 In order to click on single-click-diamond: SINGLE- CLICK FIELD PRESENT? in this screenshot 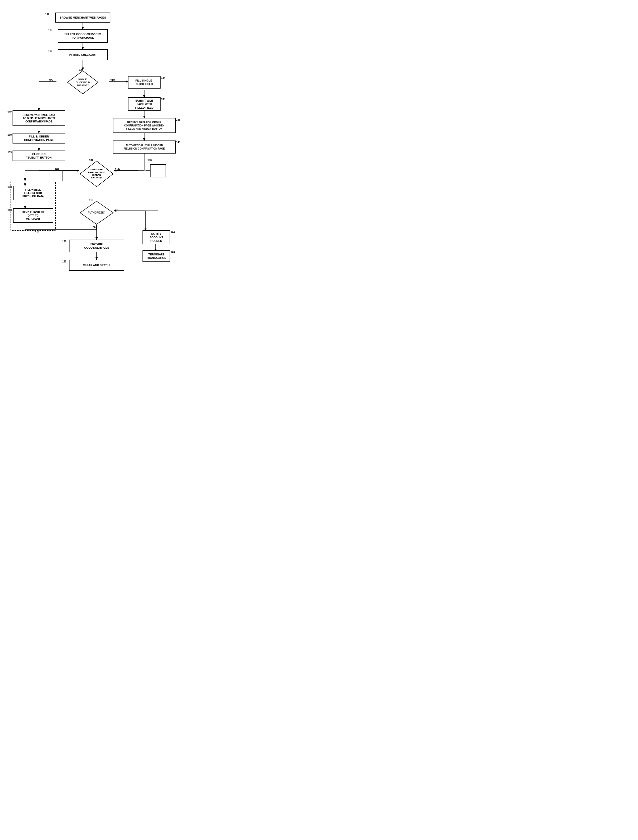, I will do `click(83, 82)`.